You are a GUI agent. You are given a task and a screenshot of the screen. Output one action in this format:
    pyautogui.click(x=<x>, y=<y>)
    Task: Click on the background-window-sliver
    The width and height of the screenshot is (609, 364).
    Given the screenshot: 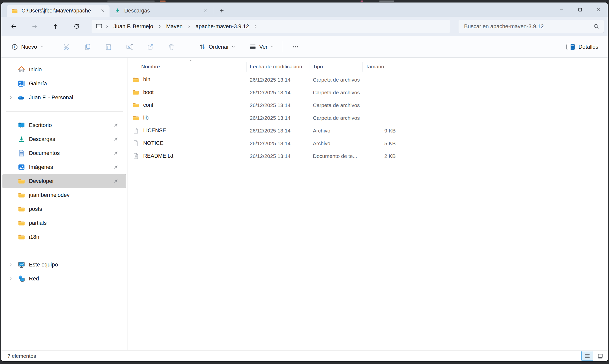 What is the action you would take?
    pyautogui.click(x=304, y=1)
    